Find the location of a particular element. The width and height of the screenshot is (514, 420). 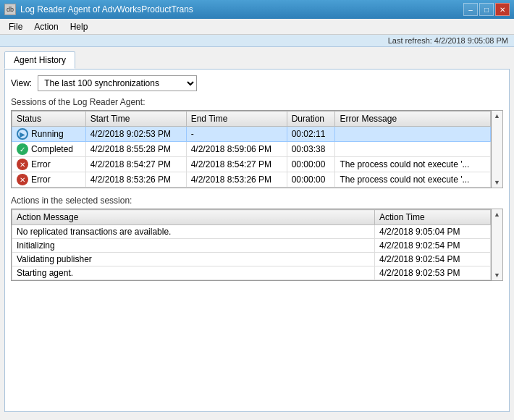

title-bar: db Log Reader Agent of AdvWorksProductTr… is located at coordinates (257, 9).